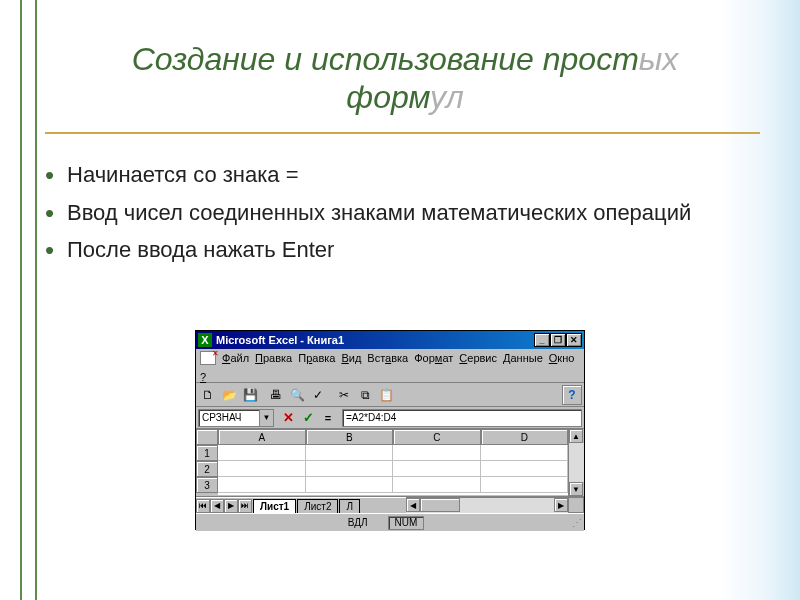 The height and width of the screenshot is (600, 800). What do you see at coordinates (222, 418) in the screenshot?
I see `name-box-value: СРЗНАЧ` at bounding box center [222, 418].